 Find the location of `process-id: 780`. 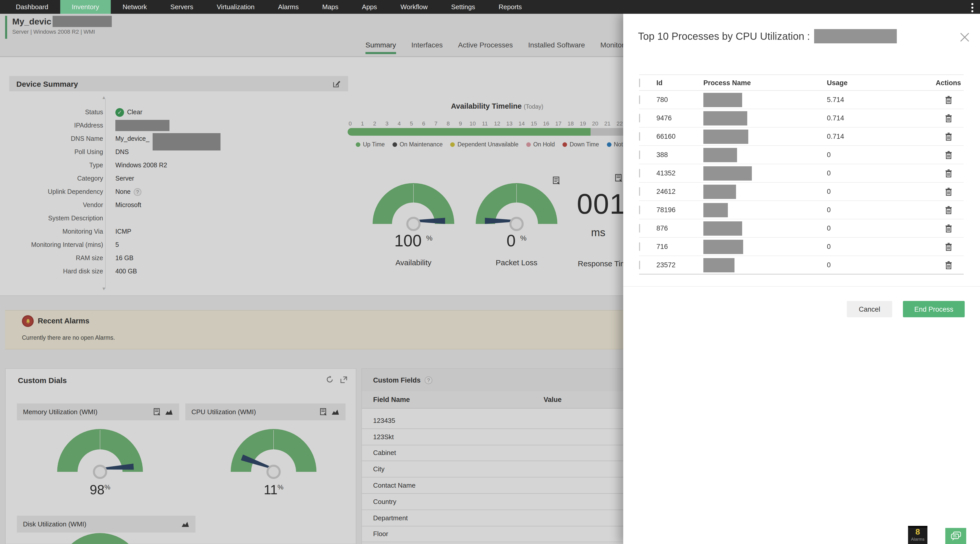

process-id: 780 is located at coordinates (680, 100).